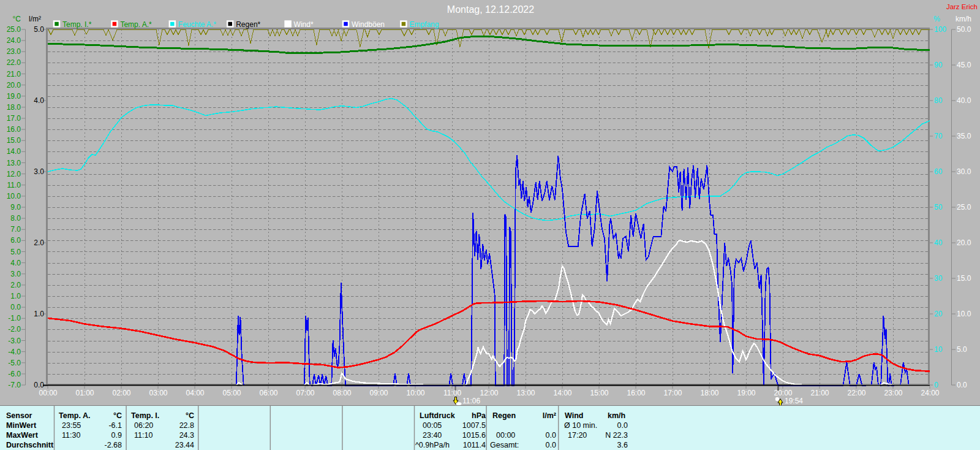 The height and width of the screenshot is (450, 980). Describe the element at coordinates (794, 401) in the screenshot. I see `svg-text: 19:54` at that location.